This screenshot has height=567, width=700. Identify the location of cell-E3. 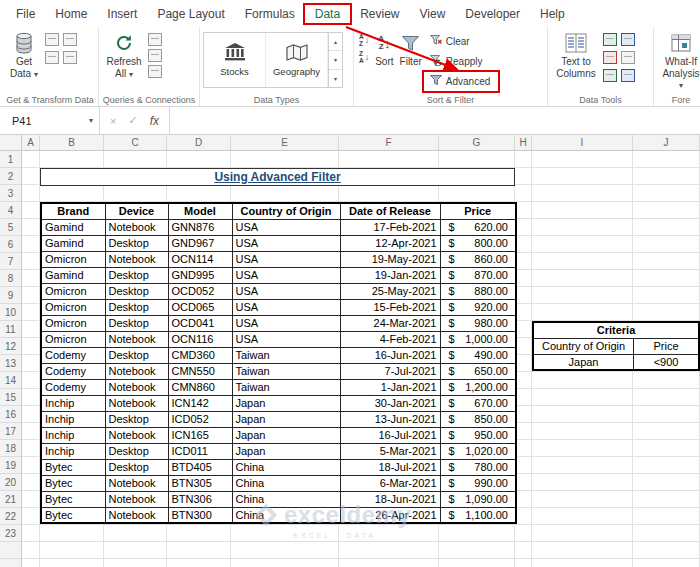
(285, 194).